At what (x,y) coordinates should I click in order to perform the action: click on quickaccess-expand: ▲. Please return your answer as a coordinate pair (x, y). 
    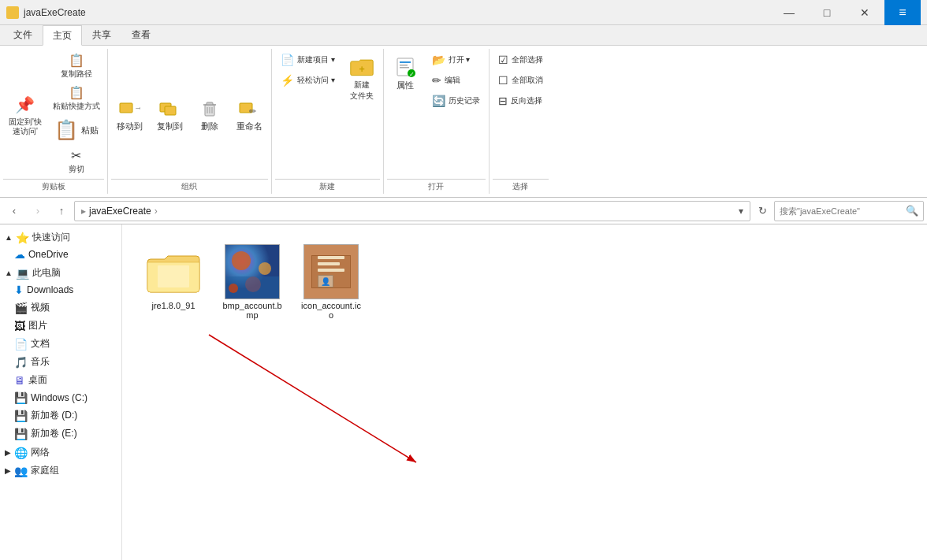
    Looking at the image, I should click on (9, 238).